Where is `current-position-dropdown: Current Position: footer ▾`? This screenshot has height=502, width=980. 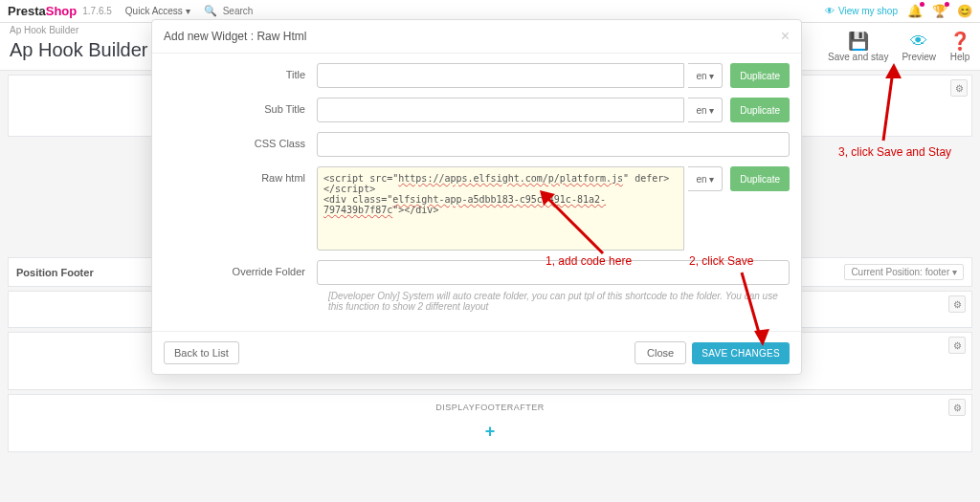 current-position-dropdown: Current Position: footer ▾ is located at coordinates (903, 272).